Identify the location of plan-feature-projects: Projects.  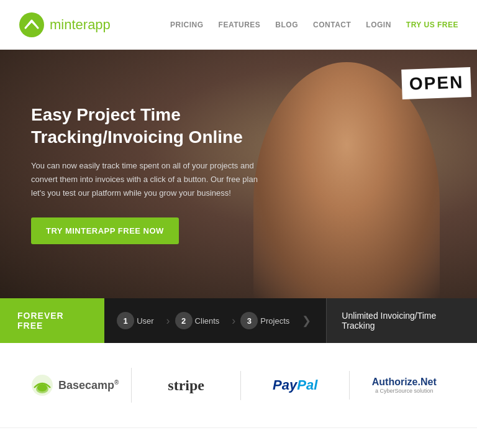
(275, 321).